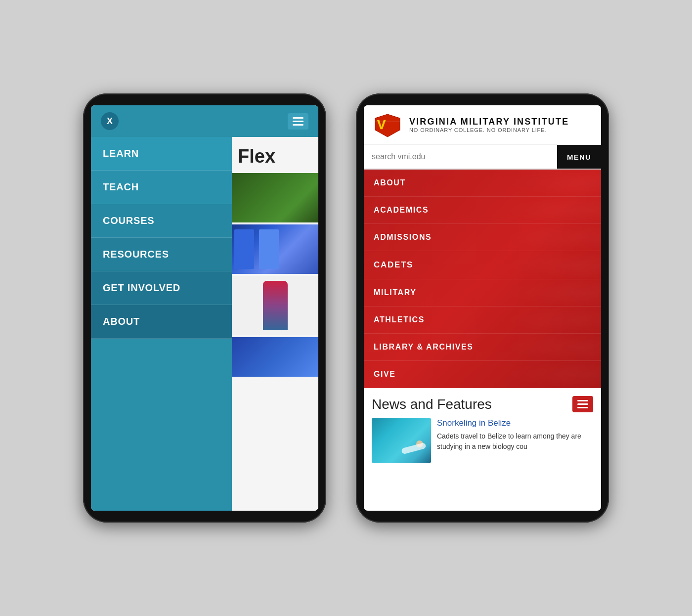 This screenshot has height=616, width=692. Describe the element at coordinates (388, 125) in the screenshot. I see `vmi-logo: V M V` at that location.